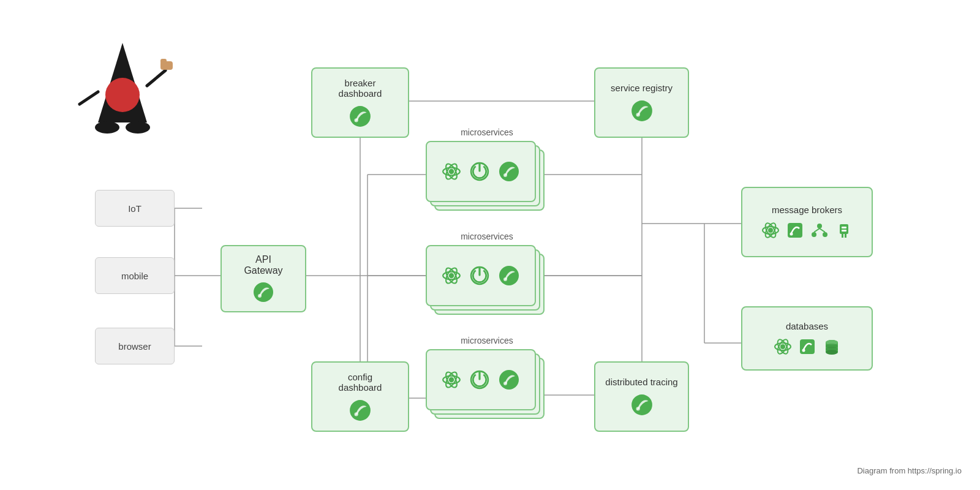  Describe the element at coordinates (135, 347) in the screenshot. I see `client-browser-label: browser` at that location.